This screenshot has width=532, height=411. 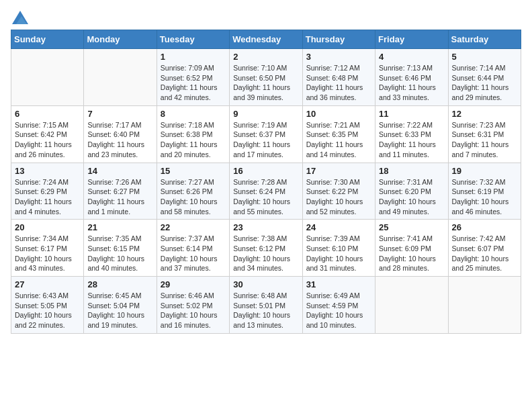 What do you see at coordinates (266, 227) in the screenshot?
I see `day-number: 23` at bounding box center [266, 227].